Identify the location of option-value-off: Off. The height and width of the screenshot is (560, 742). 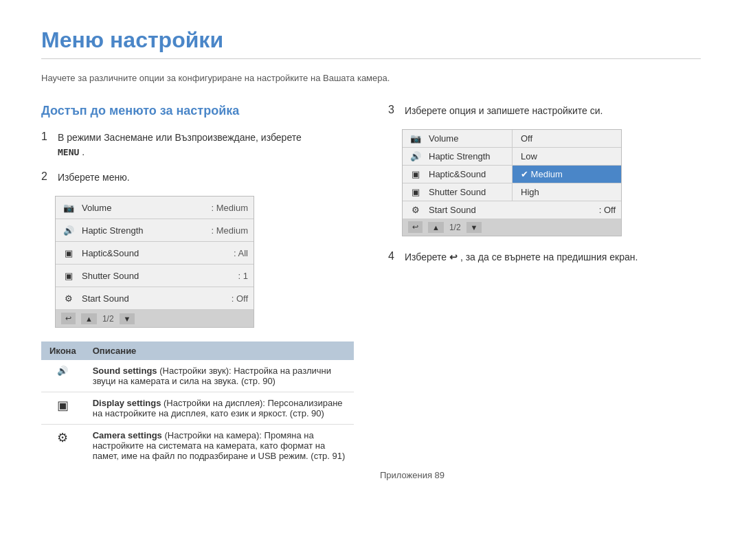
(567, 139).